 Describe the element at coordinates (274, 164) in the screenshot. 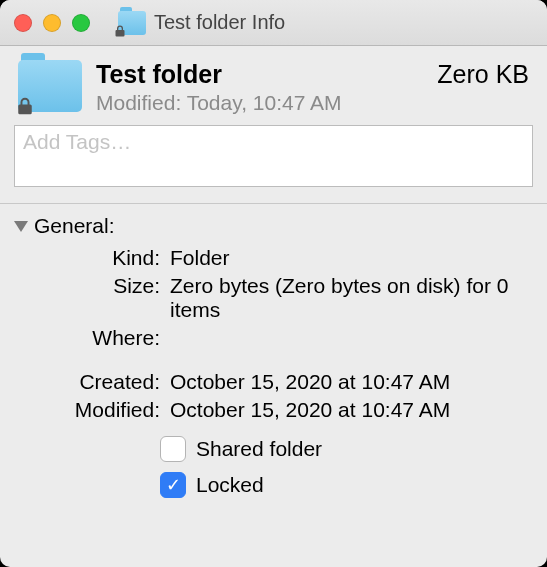

I see `tags-area` at that location.